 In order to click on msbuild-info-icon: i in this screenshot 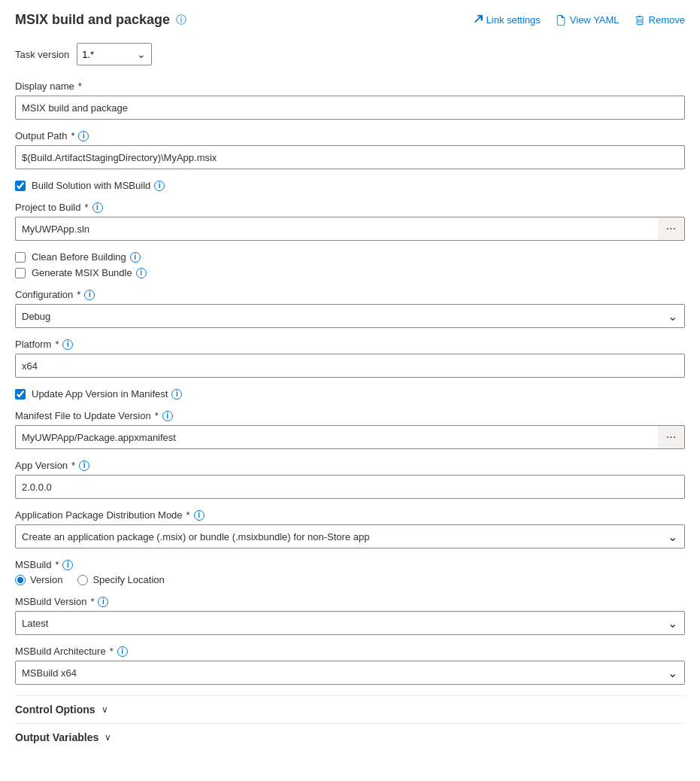, I will do `click(68, 565)`.